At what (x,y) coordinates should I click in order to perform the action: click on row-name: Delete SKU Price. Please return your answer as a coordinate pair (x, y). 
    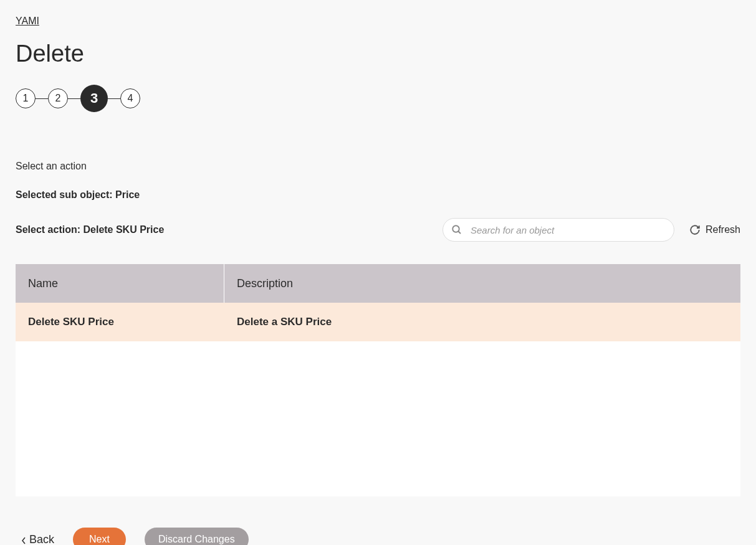
    Looking at the image, I should click on (120, 322).